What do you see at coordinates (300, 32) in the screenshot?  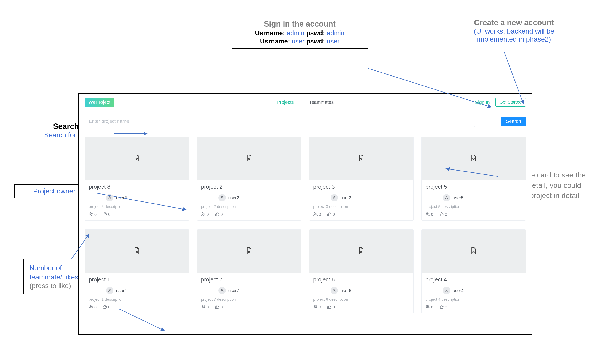 I see `callout-signin: Sign in the account Usrname: admin pswd:…` at bounding box center [300, 32].